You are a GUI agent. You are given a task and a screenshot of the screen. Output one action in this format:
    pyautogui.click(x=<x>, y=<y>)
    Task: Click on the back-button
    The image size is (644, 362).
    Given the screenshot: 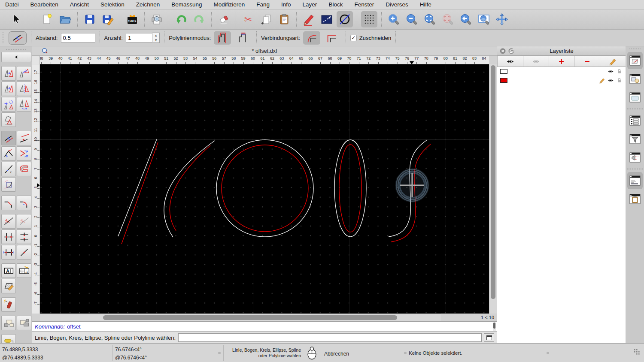 What is the action you would take?
    pyautogui.click(x=16, y=57)
    